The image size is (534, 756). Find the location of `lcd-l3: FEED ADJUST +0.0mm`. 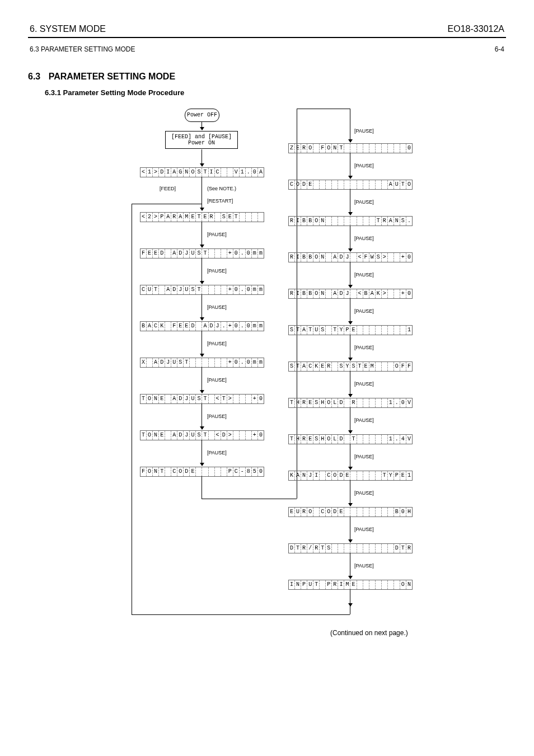

lcd-l3: FEED ADJUST +0.0mm is located at coordinates (202, 253).